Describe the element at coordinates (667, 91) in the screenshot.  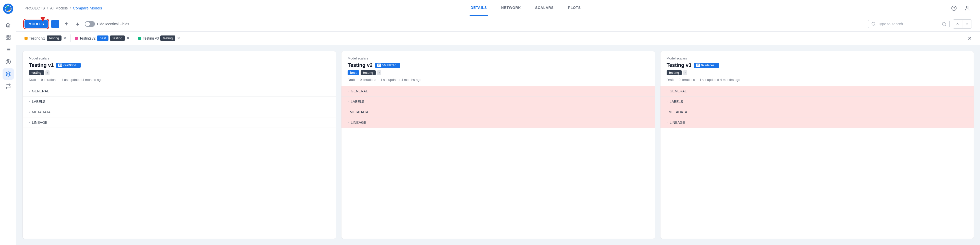
I see `v3-general-chevron: ›` at that location.